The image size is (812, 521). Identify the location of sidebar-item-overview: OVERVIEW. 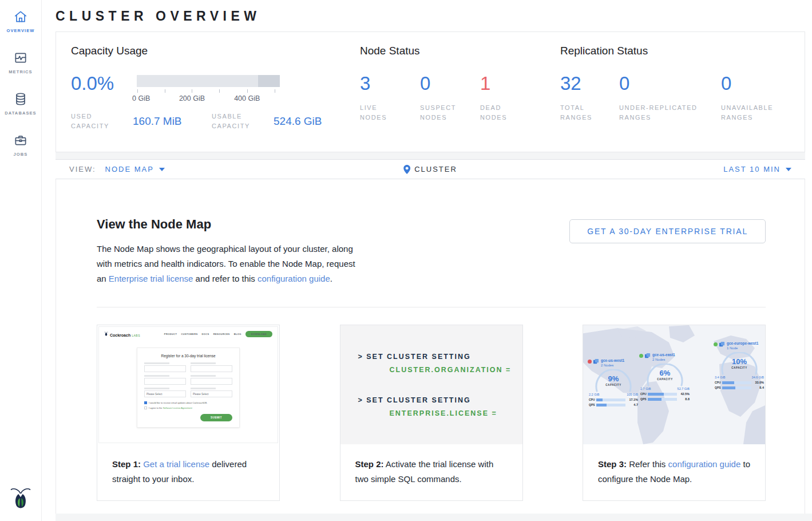
(21, 21).